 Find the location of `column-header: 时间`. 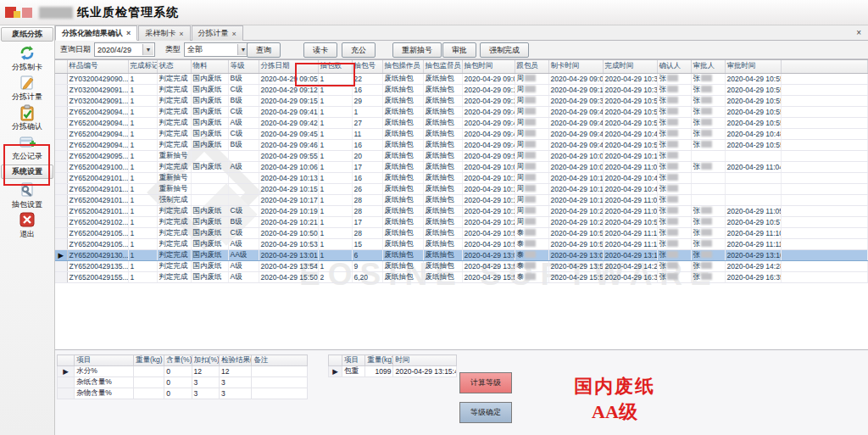

column-header: 时间 is located at coordinates (426, 361).